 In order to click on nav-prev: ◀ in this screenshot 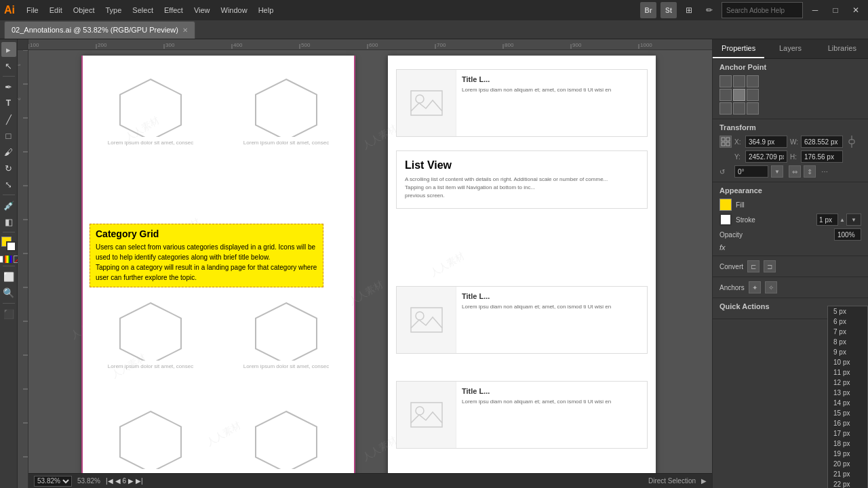, I will do `click(118, 481)`.